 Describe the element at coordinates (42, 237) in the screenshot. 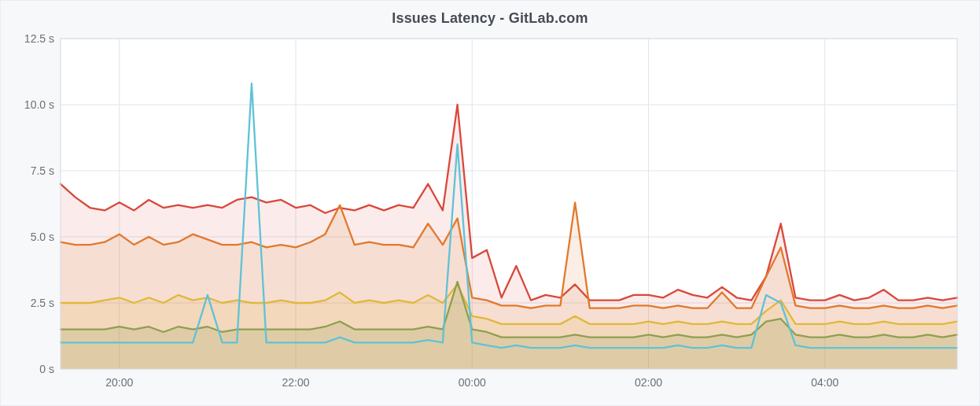

I see `y-axis-label: 5.0 s` at that location.